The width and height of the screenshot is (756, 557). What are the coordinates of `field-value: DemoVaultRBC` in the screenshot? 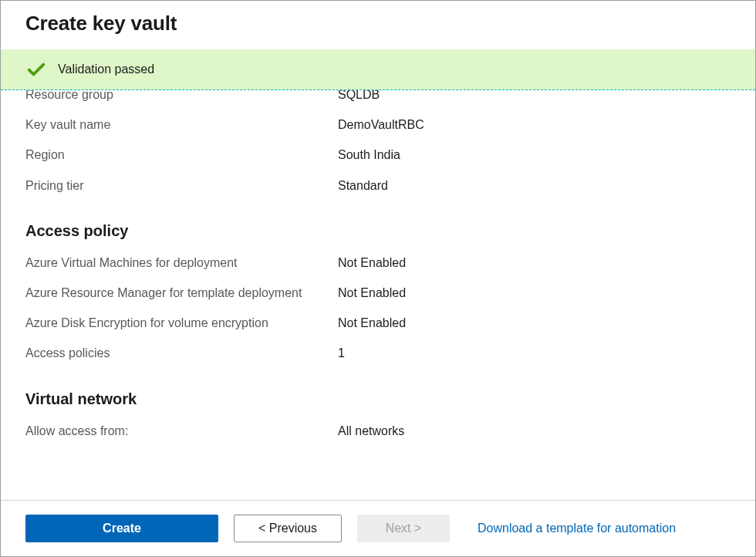 It's located at (534, 125).